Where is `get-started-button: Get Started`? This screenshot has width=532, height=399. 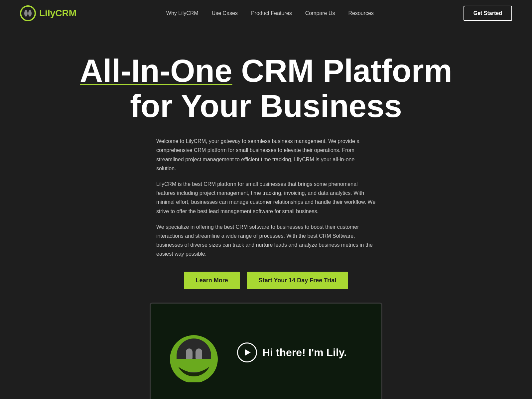 get-started-button: Get Started is located at coordinates (488, 13).